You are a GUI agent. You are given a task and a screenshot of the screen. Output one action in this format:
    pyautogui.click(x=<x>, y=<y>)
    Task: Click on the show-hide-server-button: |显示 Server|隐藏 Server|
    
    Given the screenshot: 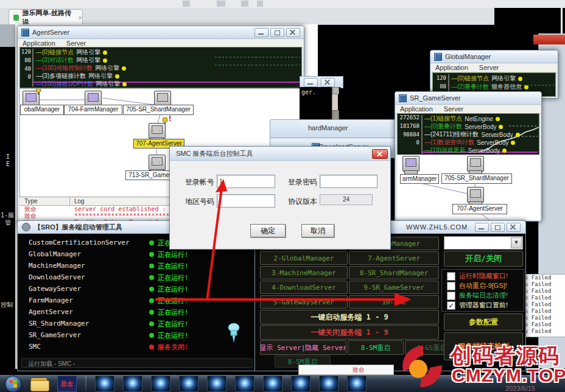 What is the action you would take?
    pyautogui.click(x=303, y=348)
    